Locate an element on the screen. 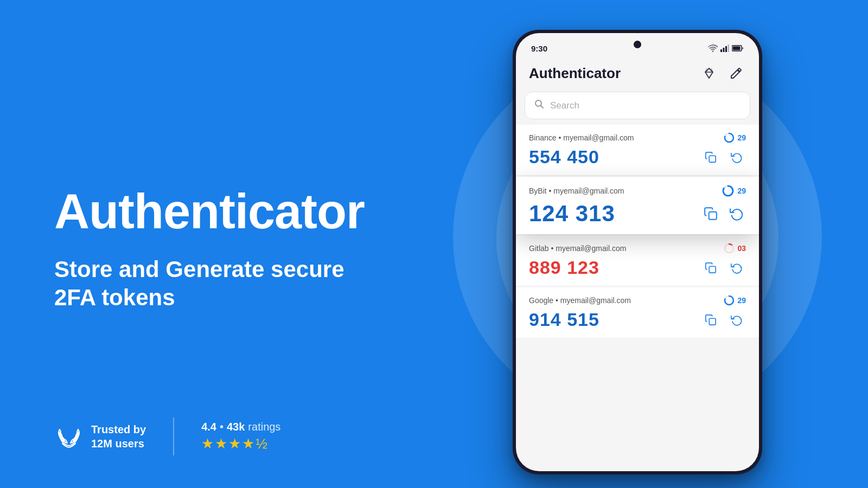 The image size is (868, 488). refresh-btn-bybit is located at coordinates (737, 214).